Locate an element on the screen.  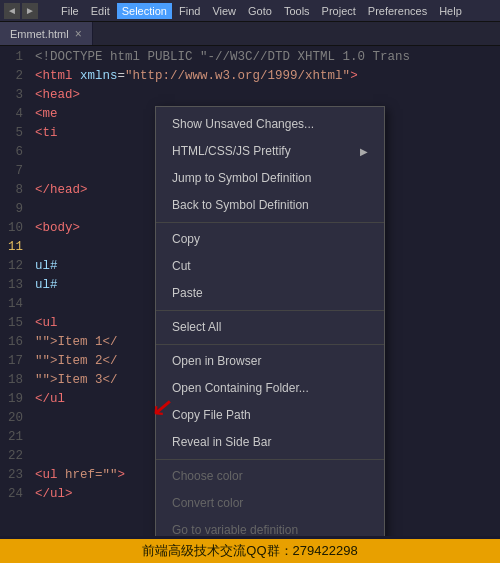
ctx-choose-color: Choose color is located at coordinates (270, 476).